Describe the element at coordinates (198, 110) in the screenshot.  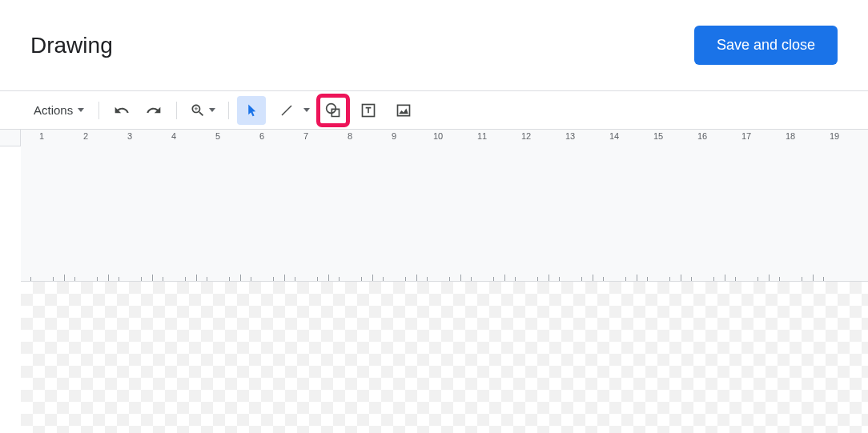
I see `zoom-icon` at that location.